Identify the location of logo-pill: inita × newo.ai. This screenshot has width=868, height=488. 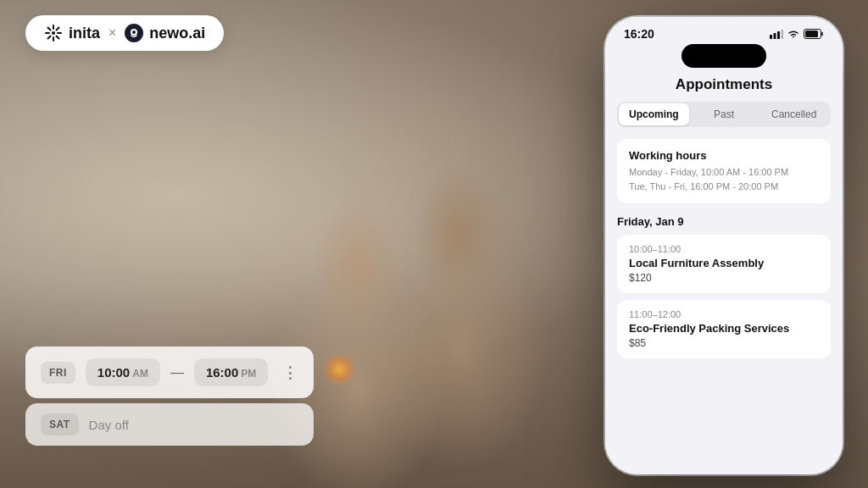
(125, 33).